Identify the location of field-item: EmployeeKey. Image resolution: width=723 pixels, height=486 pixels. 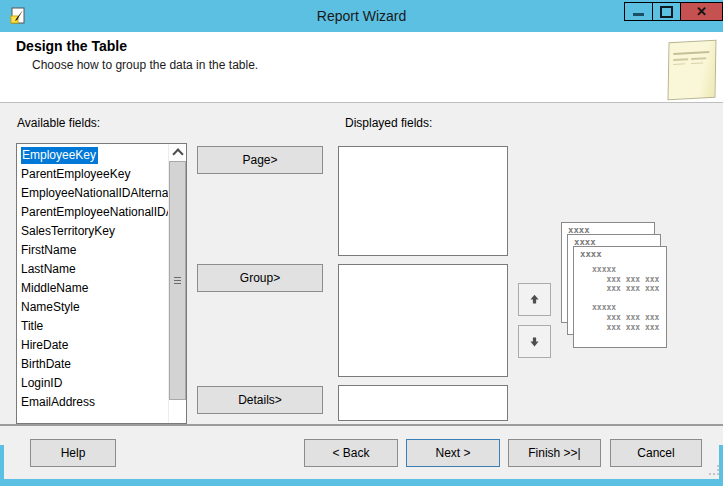
(93, 156).